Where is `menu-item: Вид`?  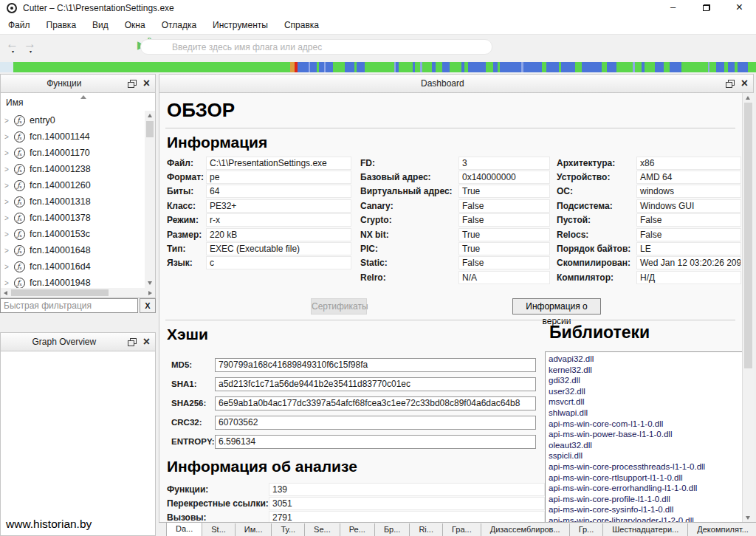 menu-item: Вид is located at coordinates (100, 25).